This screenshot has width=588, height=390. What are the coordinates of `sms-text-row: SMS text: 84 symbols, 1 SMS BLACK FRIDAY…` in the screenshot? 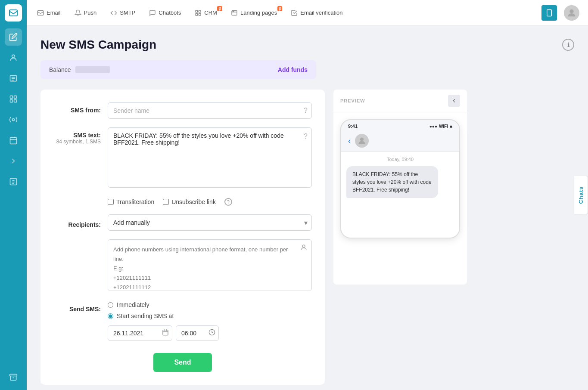 It's located at (183, 158).